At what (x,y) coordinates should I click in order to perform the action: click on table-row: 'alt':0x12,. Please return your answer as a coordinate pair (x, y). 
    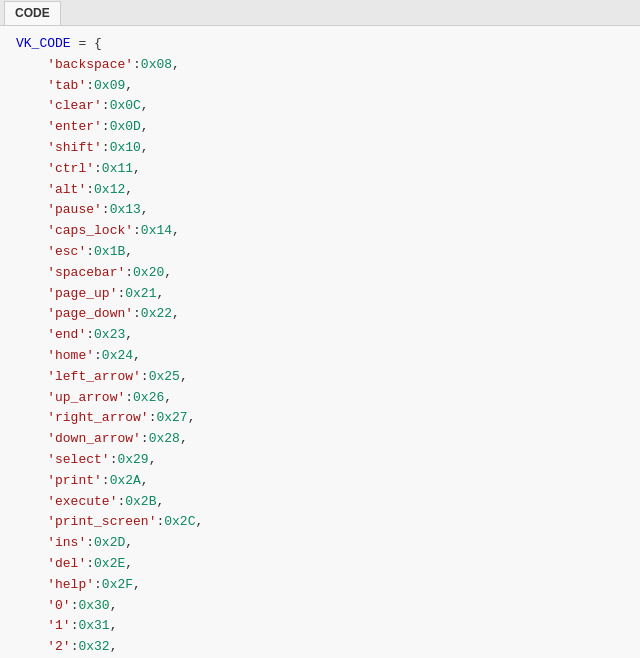
    Looking at the image, I should click on (320, 190).